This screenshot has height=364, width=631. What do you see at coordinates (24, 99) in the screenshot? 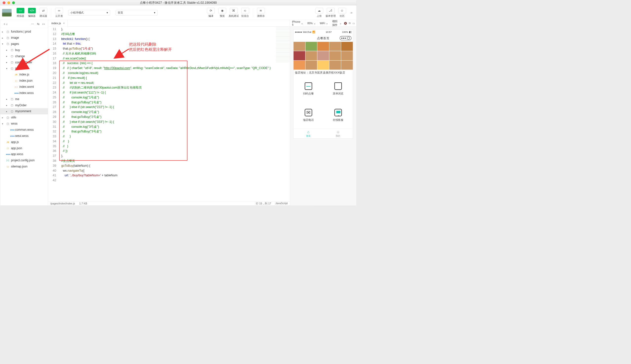
I see `tree-item-me: ▸▢me` at bounding box center [24, 99].